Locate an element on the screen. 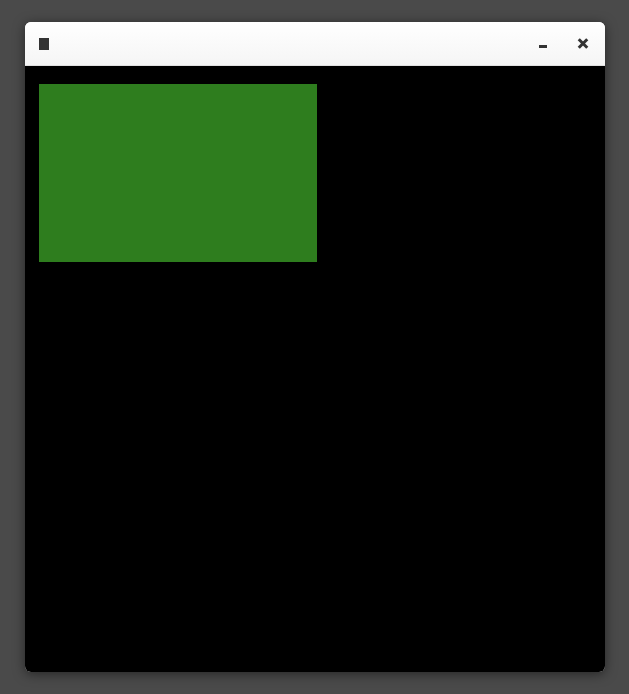 The height and width of the screenshot is (694, 629). title-bar is located at coordinates (315, 44).